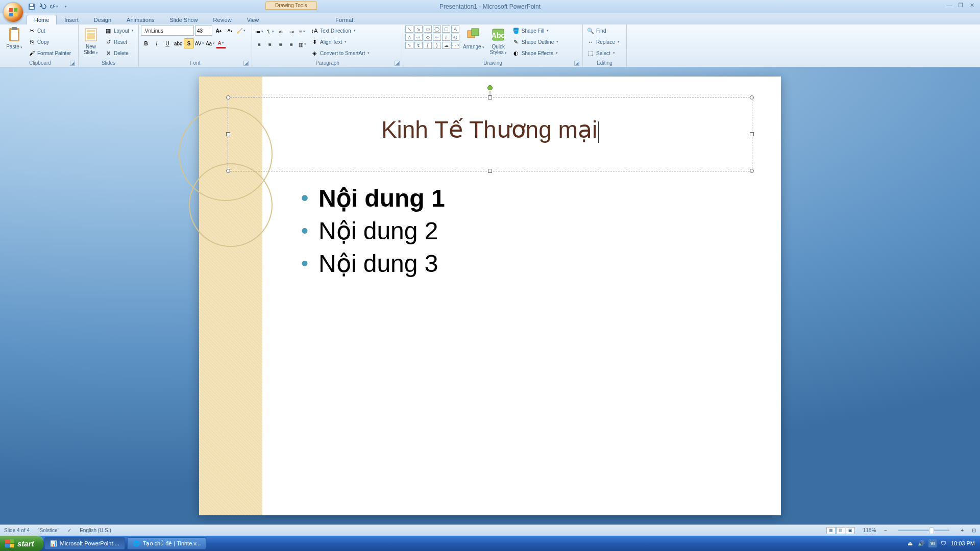 The width and height of the screenshot is (980, 551). Describe the element at coordinates (933, 543) in the screenshot. I see `tray-language-icon: VI` at that location.